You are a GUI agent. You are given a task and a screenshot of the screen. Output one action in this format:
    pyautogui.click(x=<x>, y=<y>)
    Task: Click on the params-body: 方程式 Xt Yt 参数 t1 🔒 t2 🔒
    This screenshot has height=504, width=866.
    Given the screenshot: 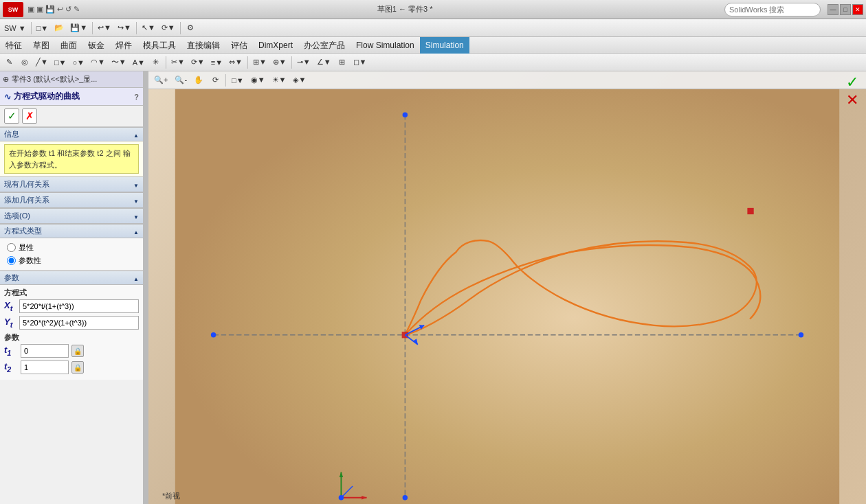 What is the action you would take?
    pyautogui.click(x=71, y=332)
    